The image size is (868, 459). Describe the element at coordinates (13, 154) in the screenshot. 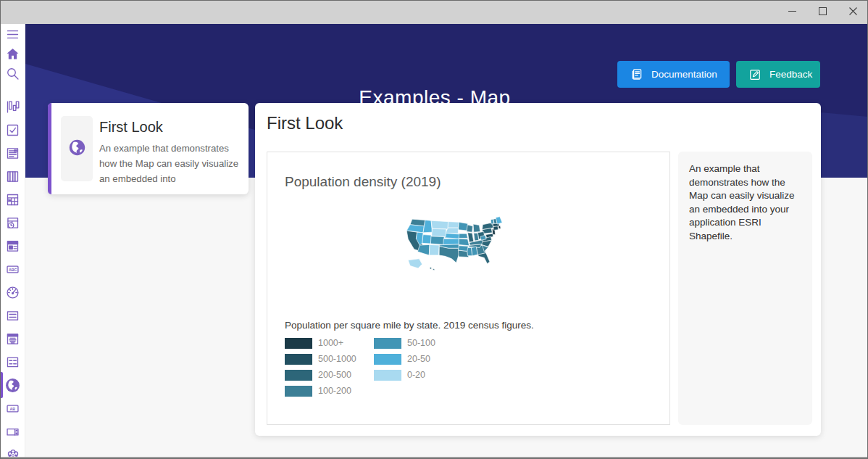

I see `news-feed-icon` at that location.